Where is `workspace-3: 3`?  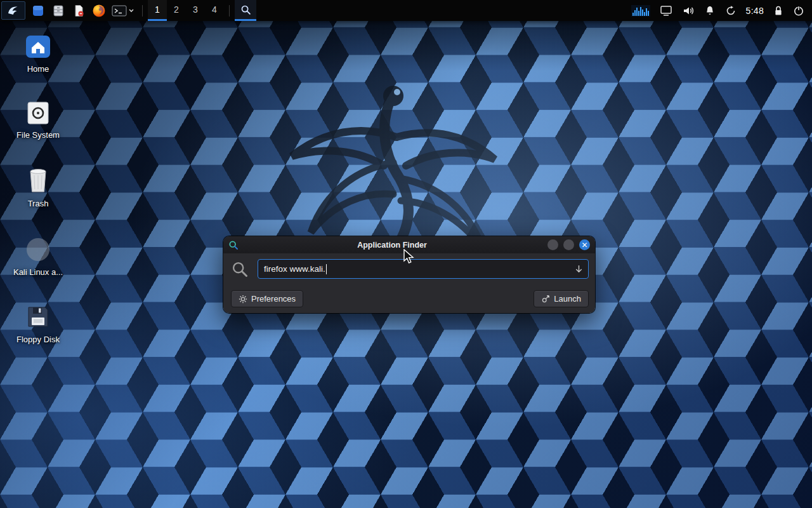 workspace-3: 3 is located at coordinates (195, 10).